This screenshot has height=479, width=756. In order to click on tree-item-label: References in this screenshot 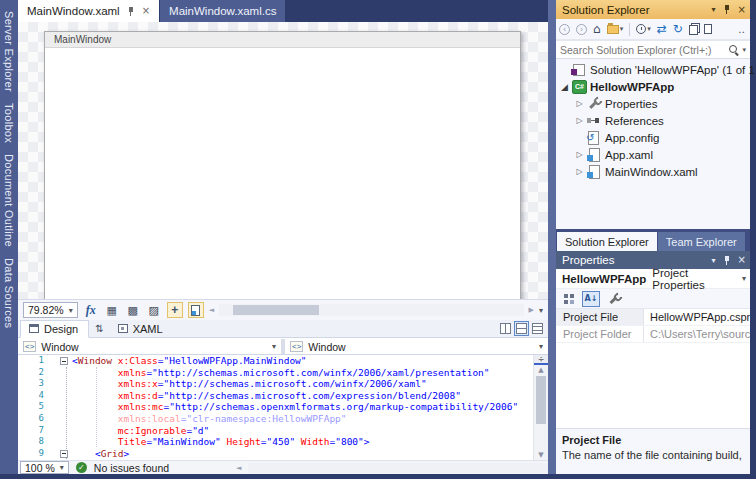, I will do `click(634, 121)`.